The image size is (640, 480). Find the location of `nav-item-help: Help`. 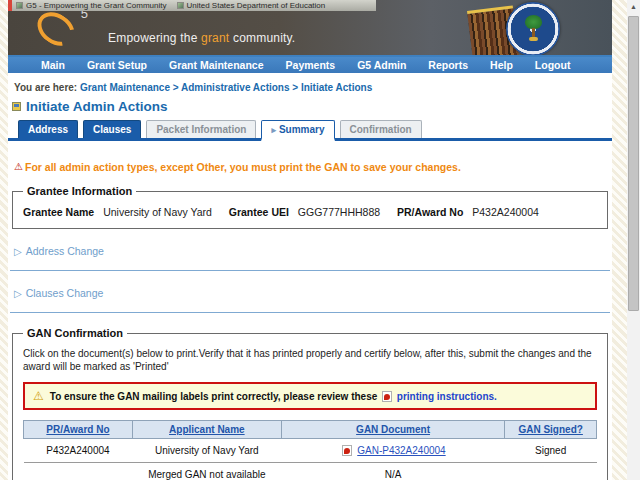

nav-item-help: Help is located at coordinates (502, 65).